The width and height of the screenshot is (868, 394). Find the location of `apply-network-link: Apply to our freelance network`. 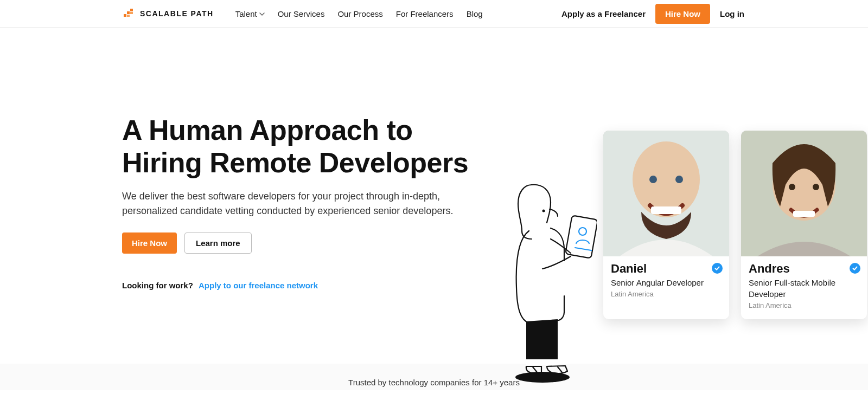

apply-network-link: Apply to our freelance network is located at coordinates (258, 285).